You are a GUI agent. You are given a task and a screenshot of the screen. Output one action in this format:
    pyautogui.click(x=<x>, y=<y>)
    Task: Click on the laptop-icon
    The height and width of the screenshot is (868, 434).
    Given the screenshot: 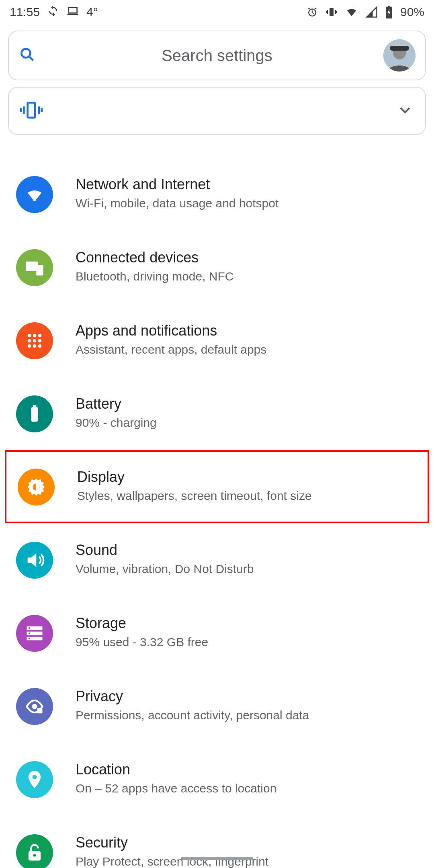 What is the action you would take?
    pyautogui.click(x=73, y=12)
    